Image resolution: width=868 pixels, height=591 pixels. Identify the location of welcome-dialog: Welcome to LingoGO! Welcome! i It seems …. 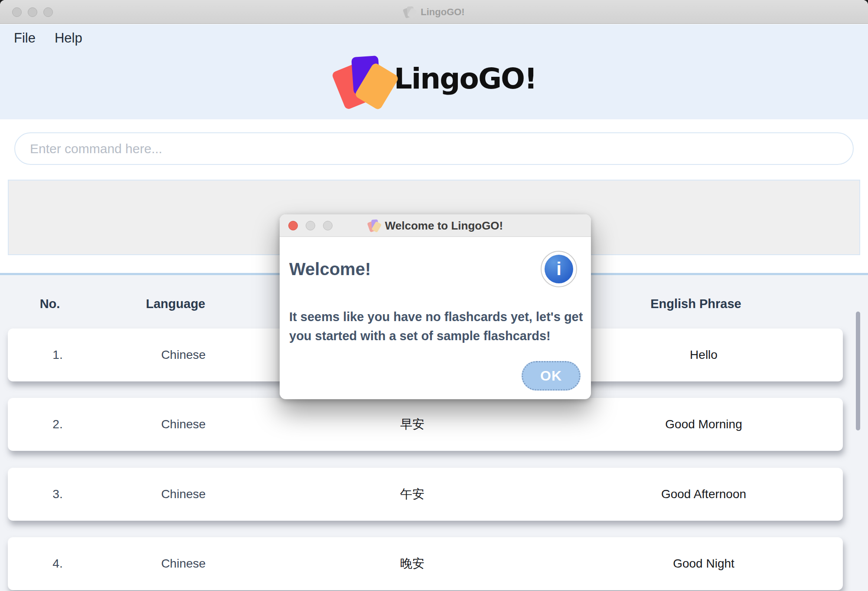
(435, 307).